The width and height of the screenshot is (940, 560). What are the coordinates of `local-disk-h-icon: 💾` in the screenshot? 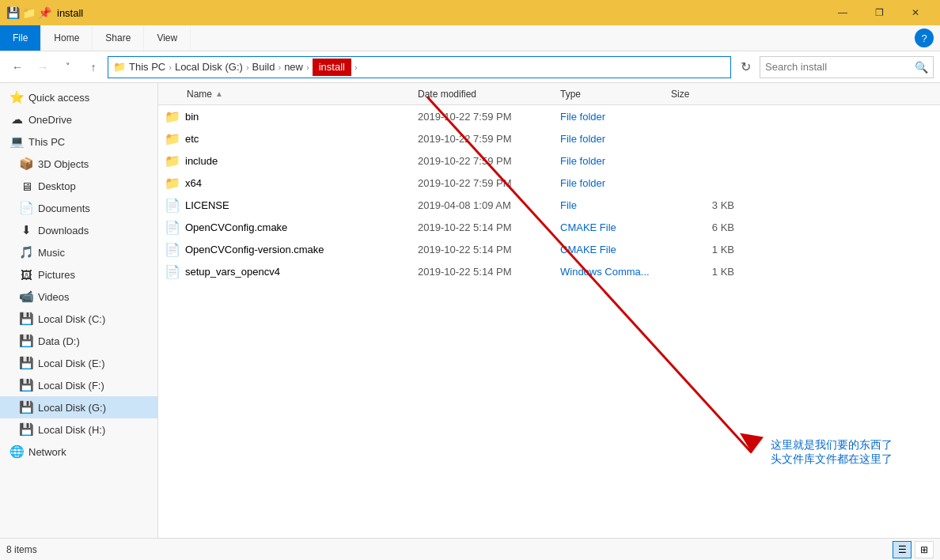 It's located at (26, 429).